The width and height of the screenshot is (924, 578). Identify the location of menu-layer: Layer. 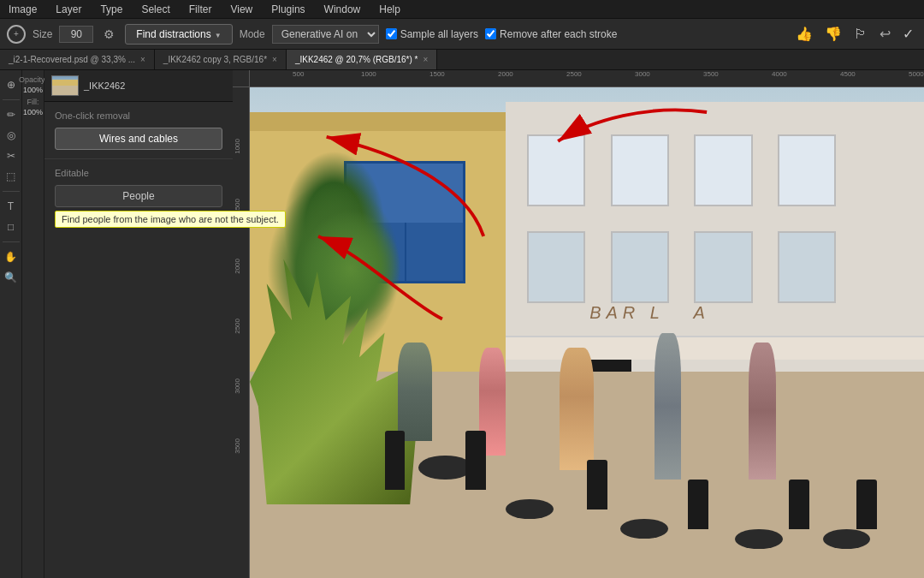
(68, 9).